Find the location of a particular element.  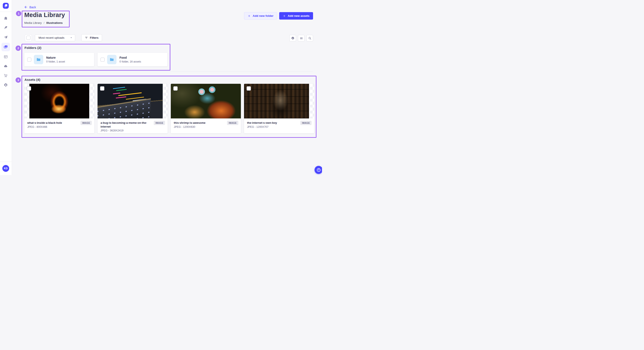

sidebar-divider-top is located at coordinates (6, 12).